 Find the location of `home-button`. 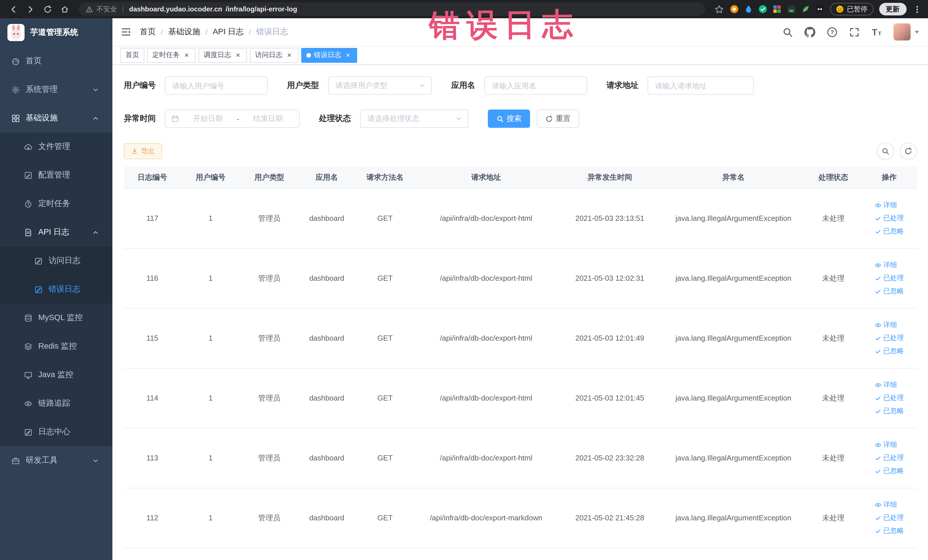

home-button is located at coordinates (64, 9).